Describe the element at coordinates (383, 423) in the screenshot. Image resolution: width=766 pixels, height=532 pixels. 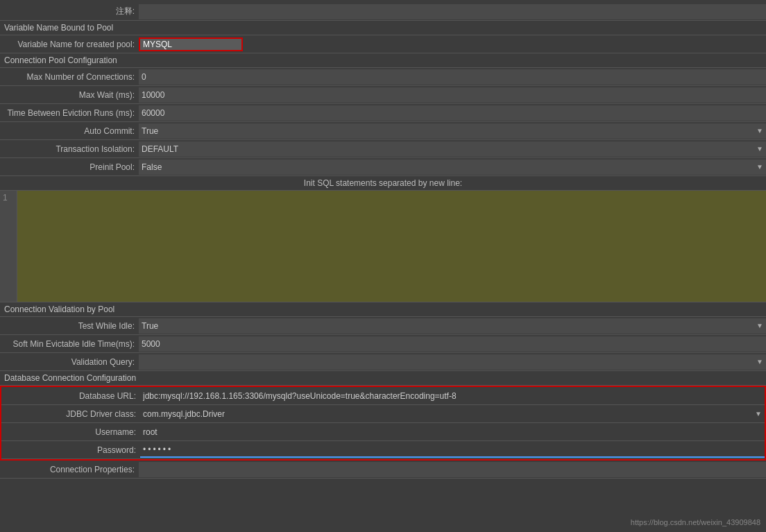
I see `db-config-bordered-section: Database URL: JDBC Driver class: com.mys…` at that location.